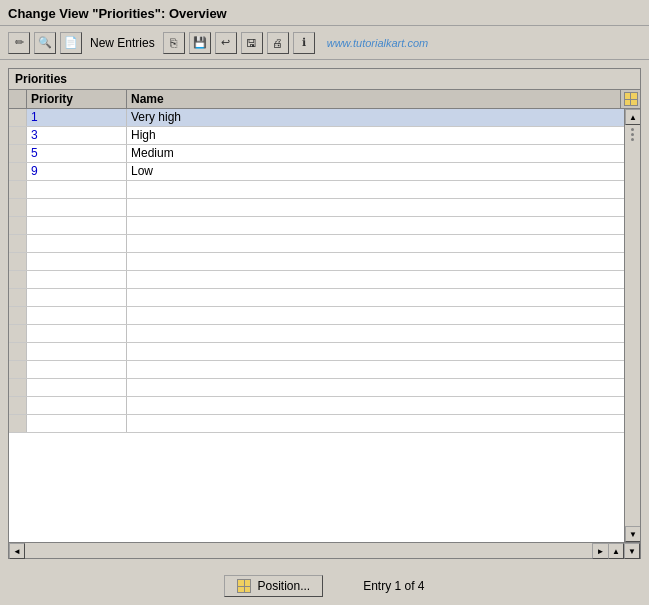 The width and height of the screenshot is (649, 605). Describe the element at coordinates (324, 13) in the screenshot. I see `title-bar: Change View "Priorities": Overview` at that location.